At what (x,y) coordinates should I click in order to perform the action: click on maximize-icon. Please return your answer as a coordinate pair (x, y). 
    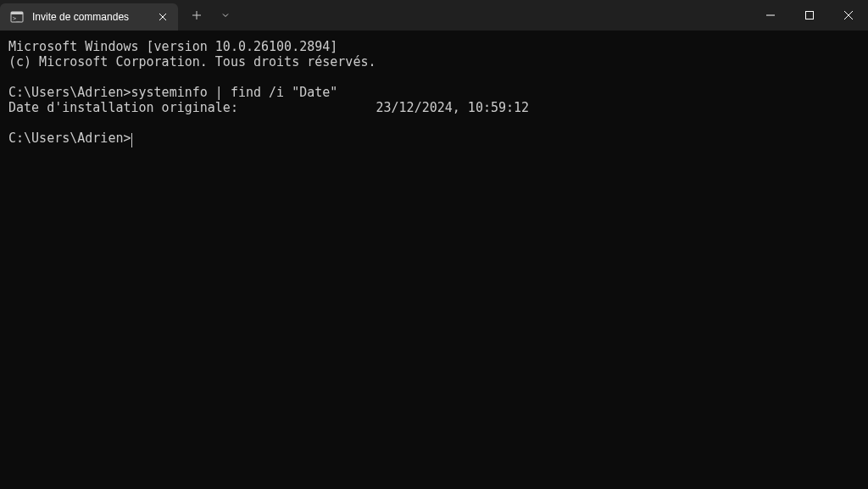
    Looking at the image, I should click on (810, 15).